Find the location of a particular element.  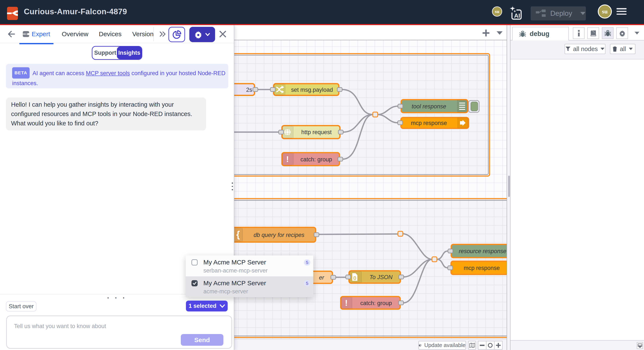

svg-text: resource response is located at coordinates (482, 251).